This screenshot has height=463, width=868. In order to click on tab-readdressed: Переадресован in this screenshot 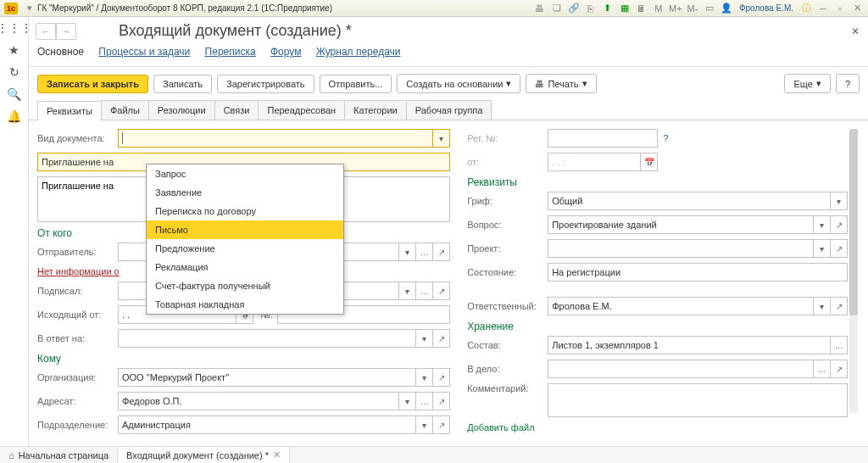, I will do `click(302, 110)`.